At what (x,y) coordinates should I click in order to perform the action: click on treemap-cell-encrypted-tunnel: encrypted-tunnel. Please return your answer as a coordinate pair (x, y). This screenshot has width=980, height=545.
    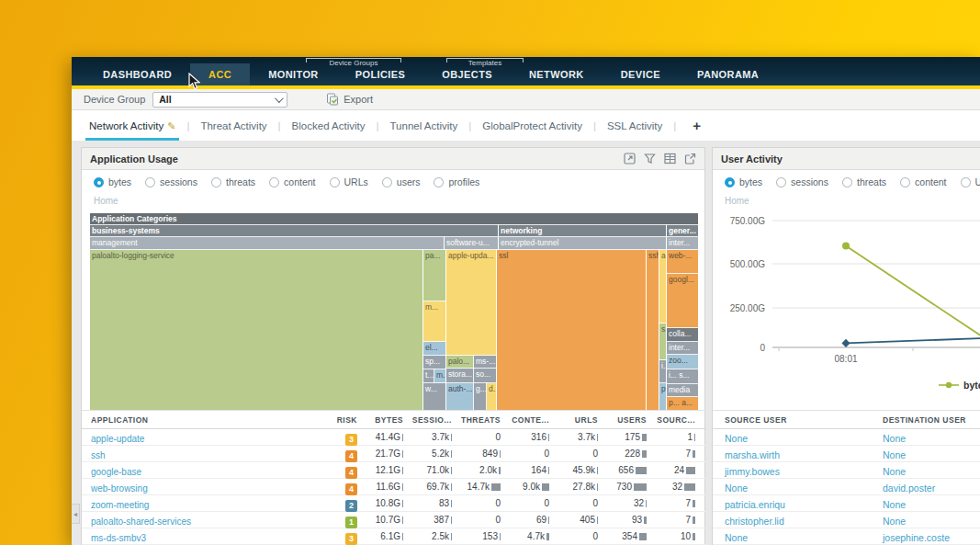
    Looking at the image, I should click on (582, 244).